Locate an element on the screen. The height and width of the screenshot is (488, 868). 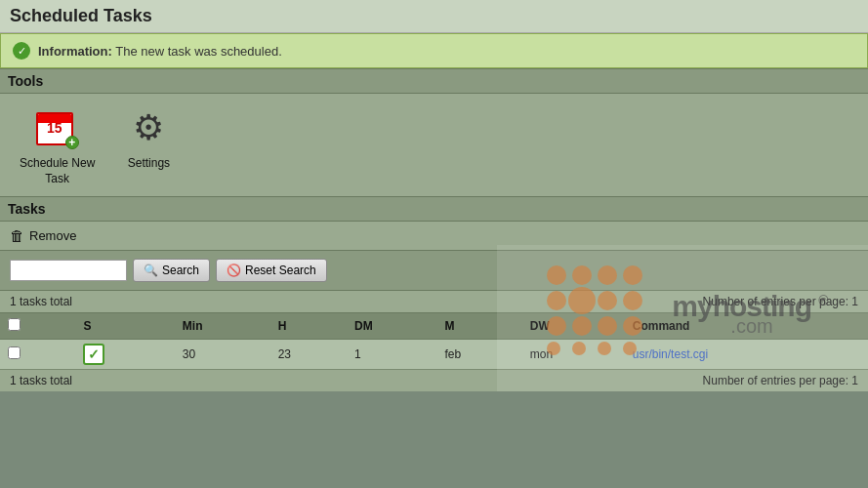
calendar-add-icon: 15 + is located at coordinates (58, 128).